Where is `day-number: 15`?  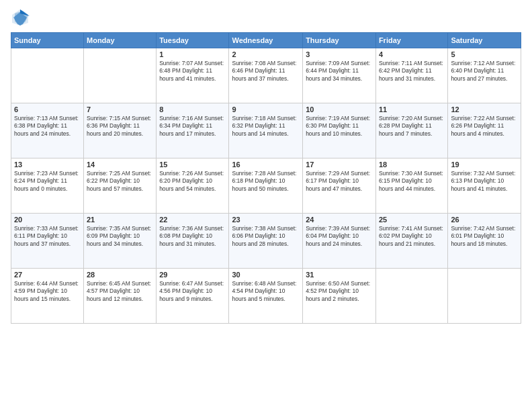
day-number: 15 is located at coordinates (192, 165).